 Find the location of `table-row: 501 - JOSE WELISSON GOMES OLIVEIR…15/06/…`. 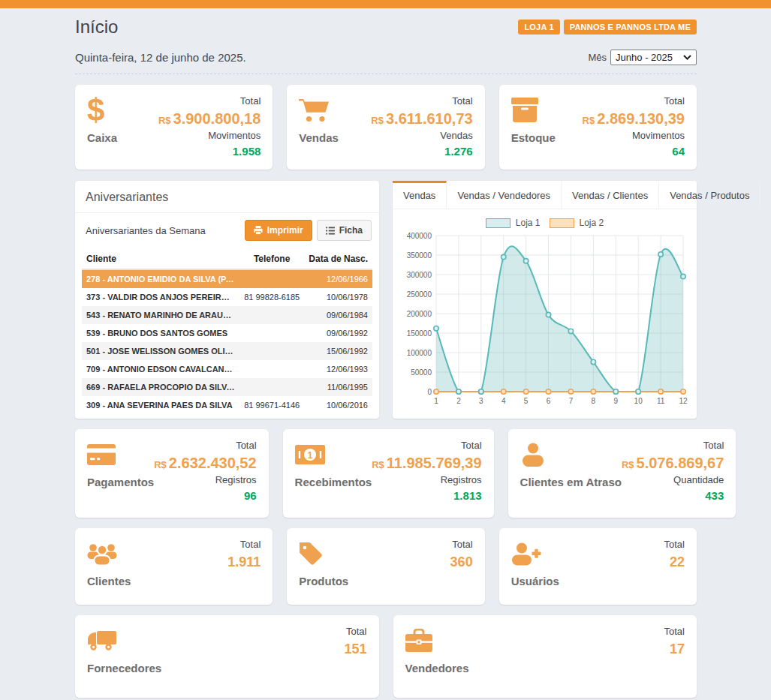

table-row: 501 - JOSE WELISSON GOMES OLIVEIR…15/06/… is located at coordinates (227, 351).